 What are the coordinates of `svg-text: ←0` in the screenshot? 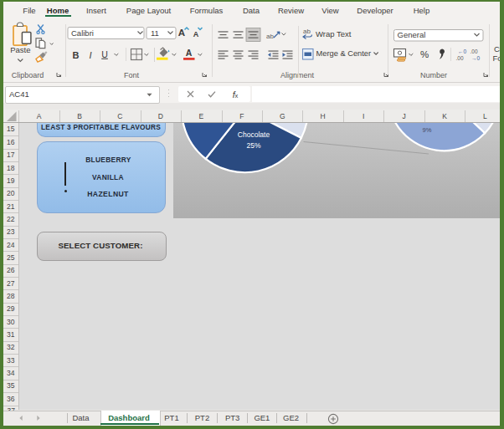 It's located at (462, 52).